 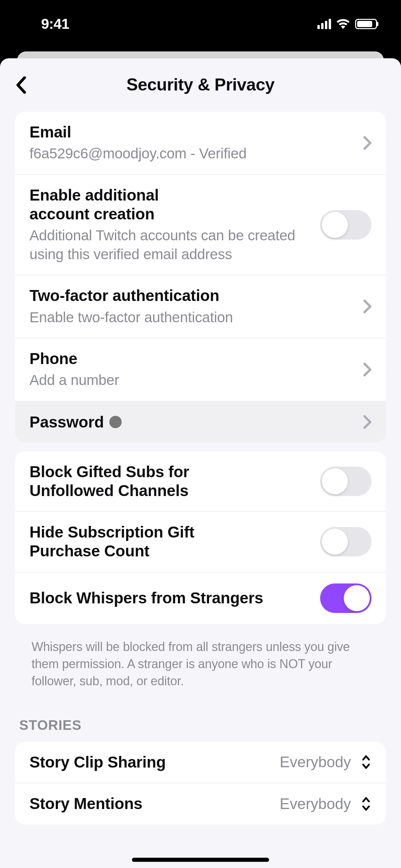 I want to click on block-whispers-row: Block Whispers from Strangers, so click(x=200, y=598).